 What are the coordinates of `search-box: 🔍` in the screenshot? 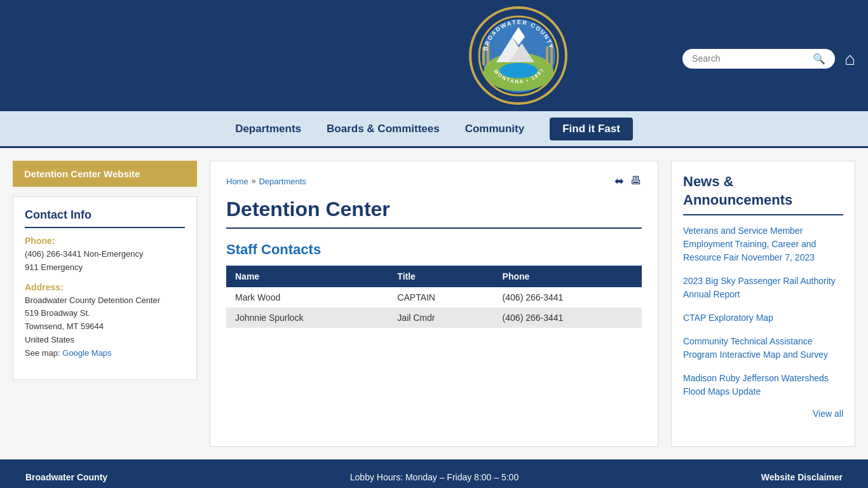 It's located at (759, 58).